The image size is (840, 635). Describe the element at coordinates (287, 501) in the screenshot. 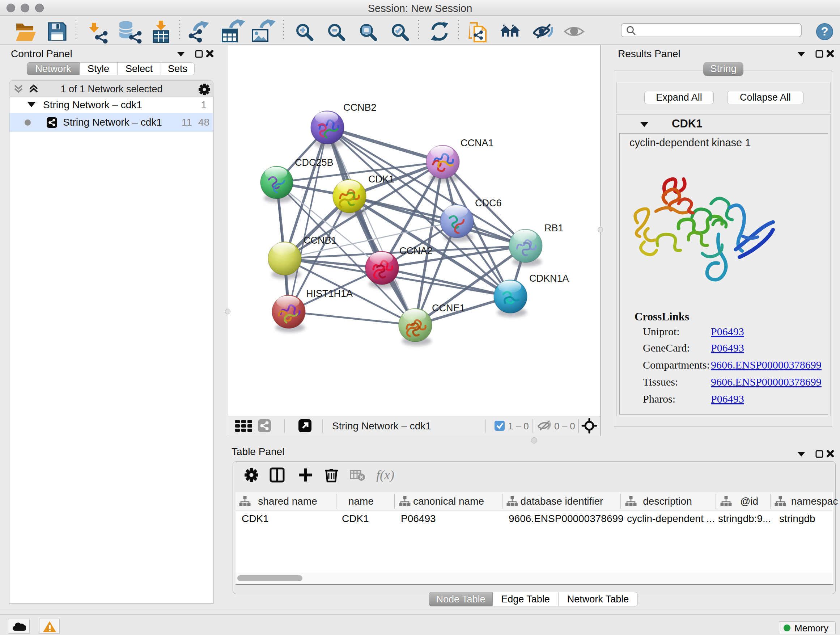

I see `svg-text: shared name` at that location.